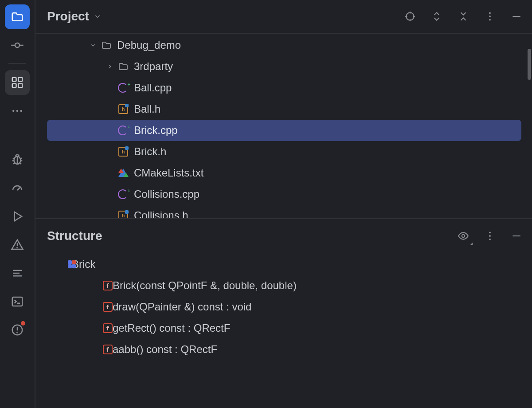 The height and width of the screenshot is (408, 532). Describe the element at coordinates (278, 212) in the screenshot. I see `tree-file: hCollisions.h` at that location.